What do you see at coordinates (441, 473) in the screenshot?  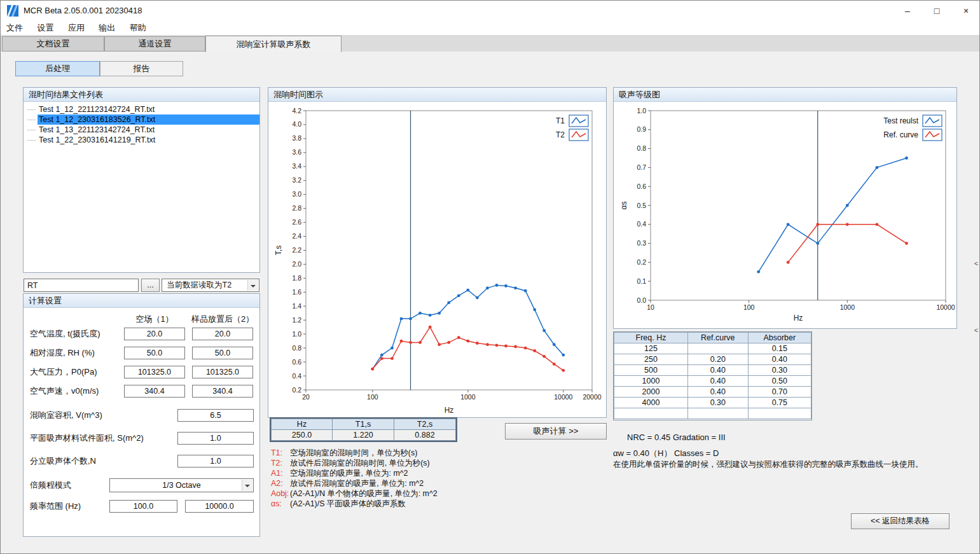 I see `note-a1: A1:空场混响室的吸声量, 单位为: m^2` at bounding box center [441, 473].